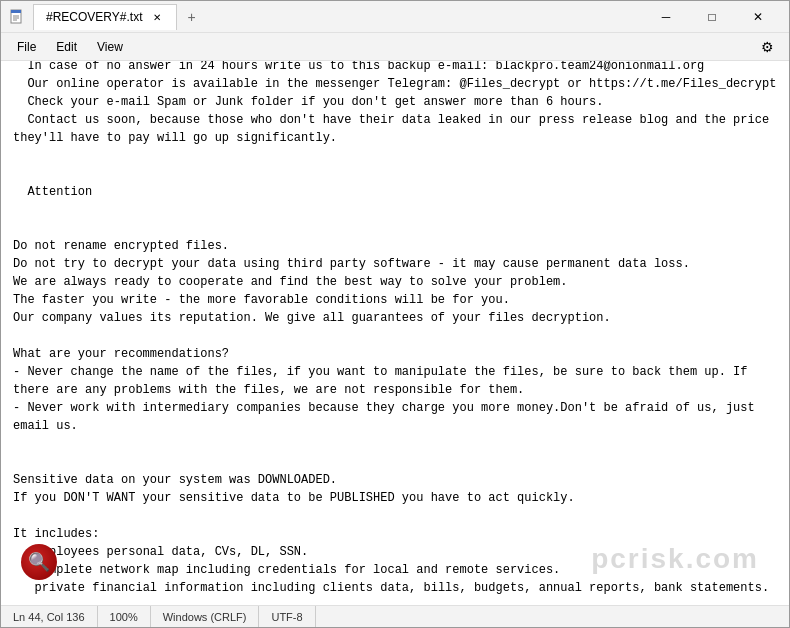  What do you see at coordinates (191, 17) in the screenshot?
I see `new-tab-button: +` at bounding box center [191, 17].